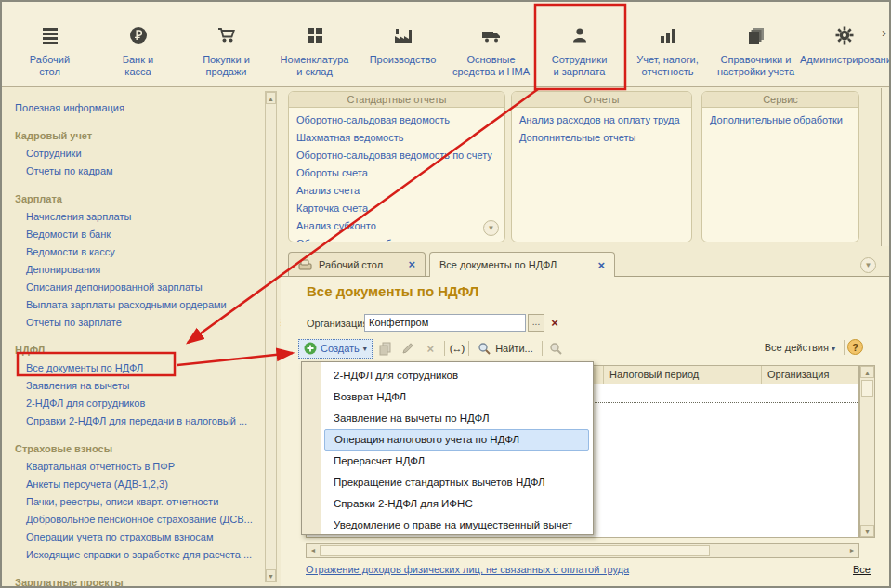 This screenshot has width=891, height=588. What do you see at coordinates (868, 266) in the screenshot?
I see `collapse-panels-chevron-icon: ▼` at bounding box center [868, 266].